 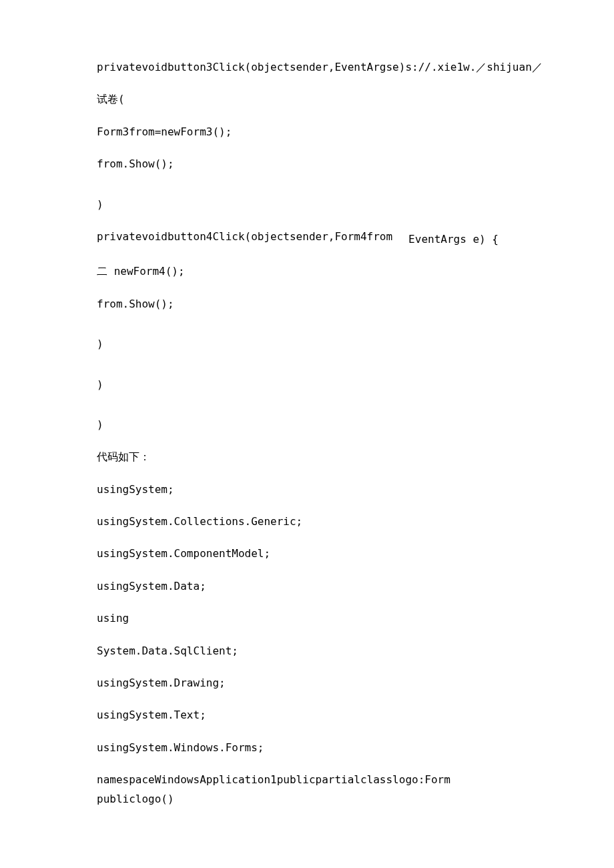 I want to click on code-line: using, so click(x=355, y=618).